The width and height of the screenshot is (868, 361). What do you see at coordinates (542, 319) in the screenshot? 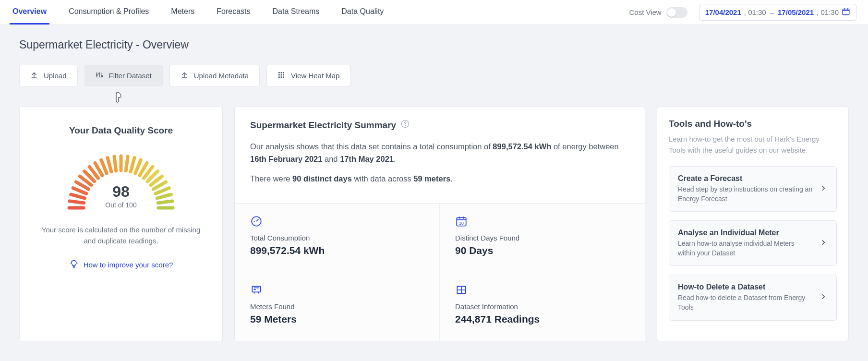
I see `stat-value: 244,871 Readings` at bounding box center [542, 319].